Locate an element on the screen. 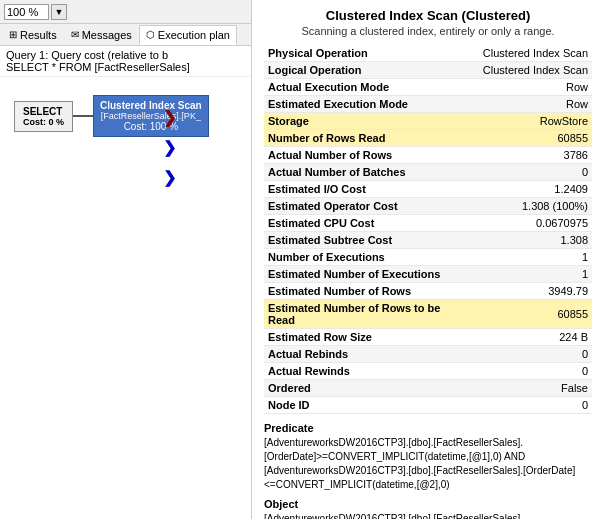 This screenshot has height=519, width=604. clustered-title: Clustered Index Scan is located at coordinates (151, 106).